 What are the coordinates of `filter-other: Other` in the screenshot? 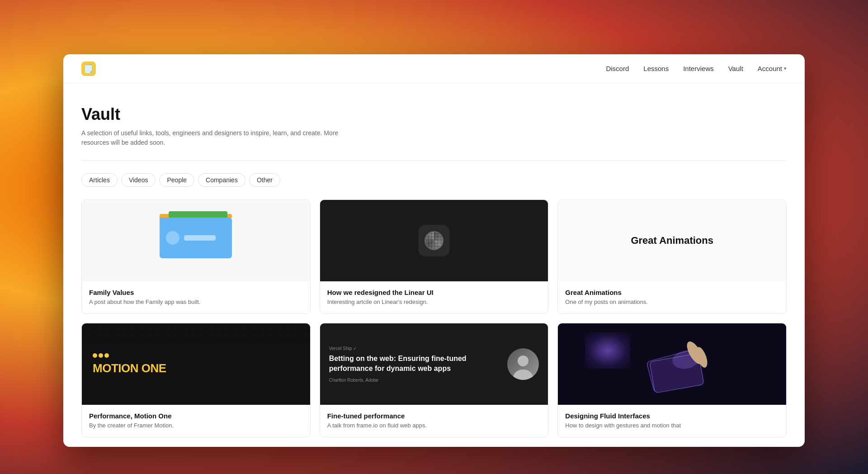 It's located at (265, 180).